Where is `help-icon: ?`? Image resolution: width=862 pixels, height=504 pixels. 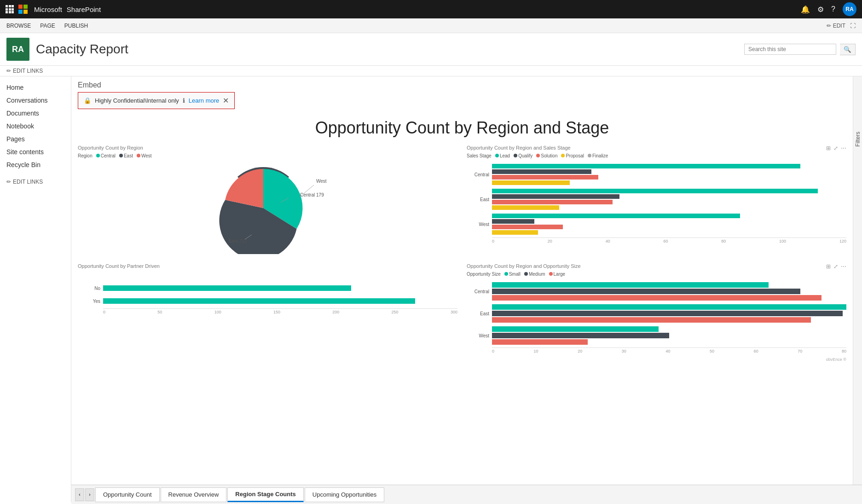 help-icon: ? is located at coordinates (833, 9).